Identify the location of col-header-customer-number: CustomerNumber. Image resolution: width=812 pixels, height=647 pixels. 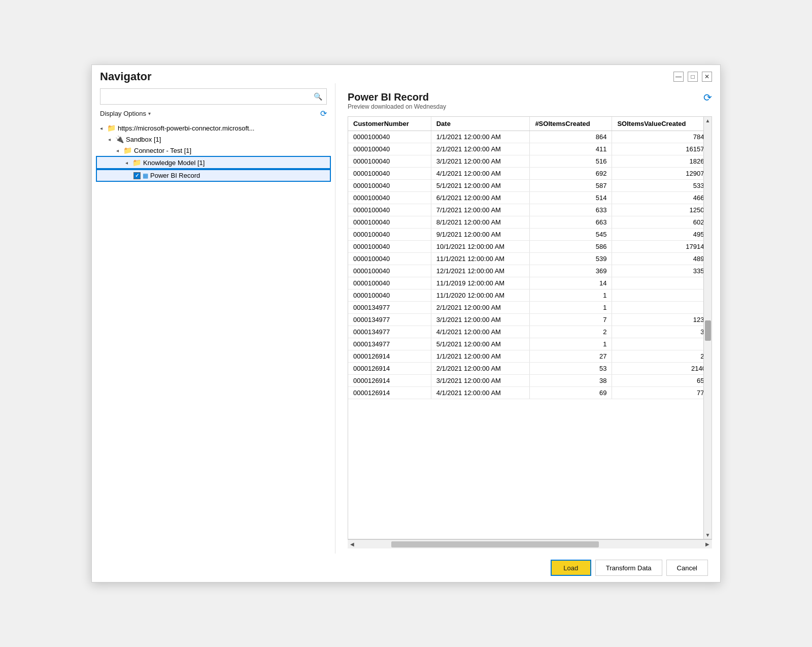
(390, 124).